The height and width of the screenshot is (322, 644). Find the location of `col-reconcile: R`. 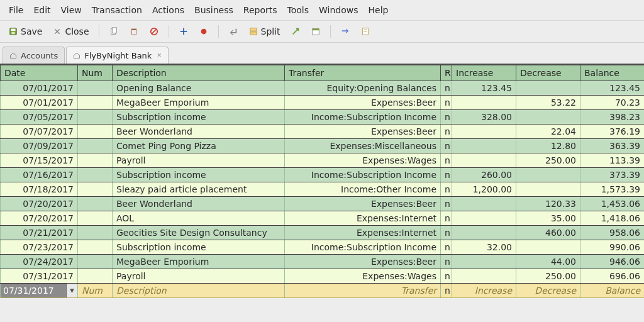

col-reconcile: R is located at coordinates (447, 73).